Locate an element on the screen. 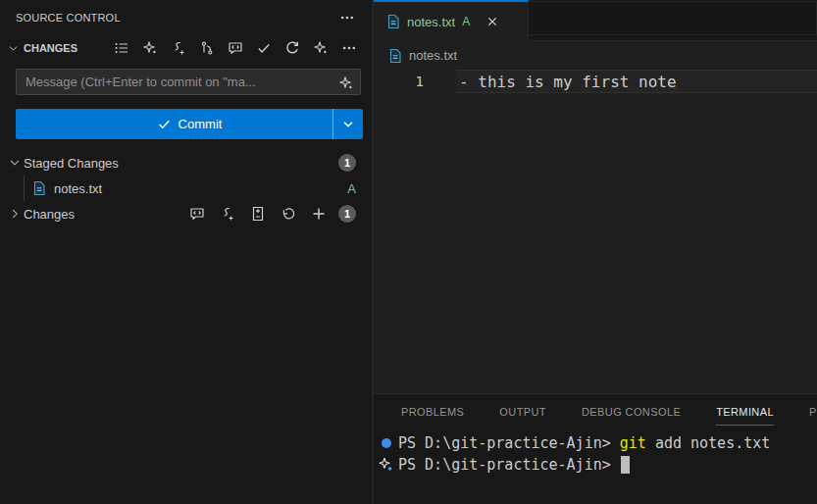 This screenshot has width=817, height=504. diff-file-icon is located at coordinates (258, 214).